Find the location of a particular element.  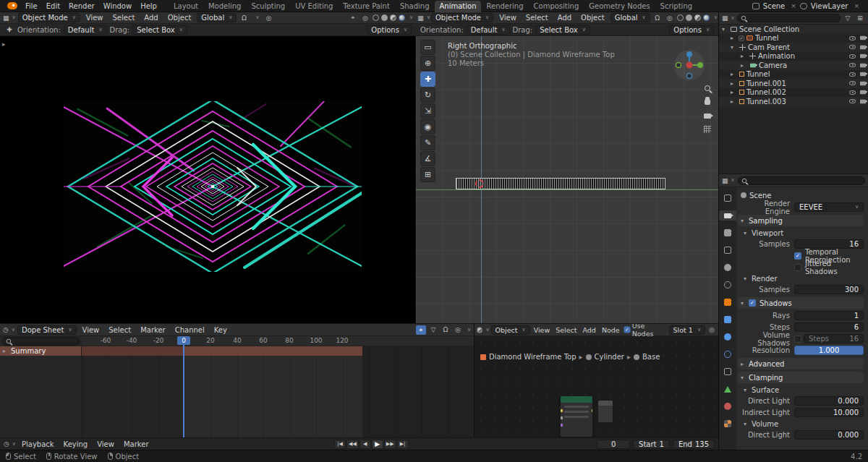

tab-object-data is located at coordinates (728, 389).